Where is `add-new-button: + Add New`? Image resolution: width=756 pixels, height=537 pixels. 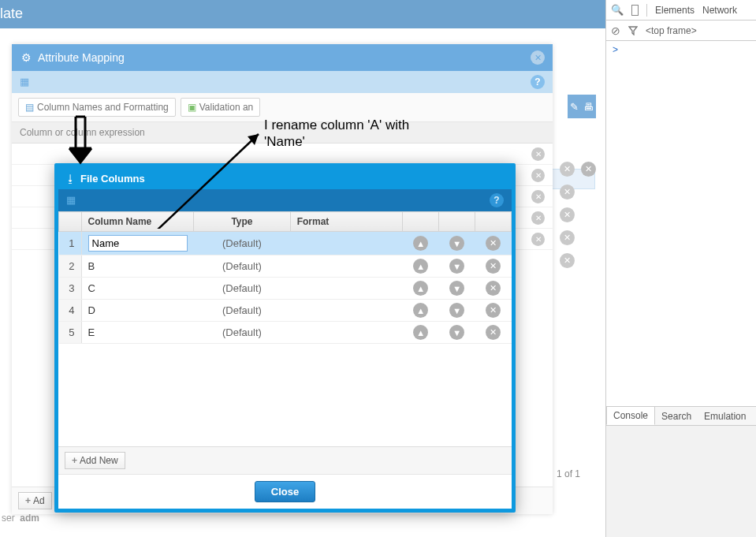
add-new-button: + Add New is located at coordinates (95, 461).